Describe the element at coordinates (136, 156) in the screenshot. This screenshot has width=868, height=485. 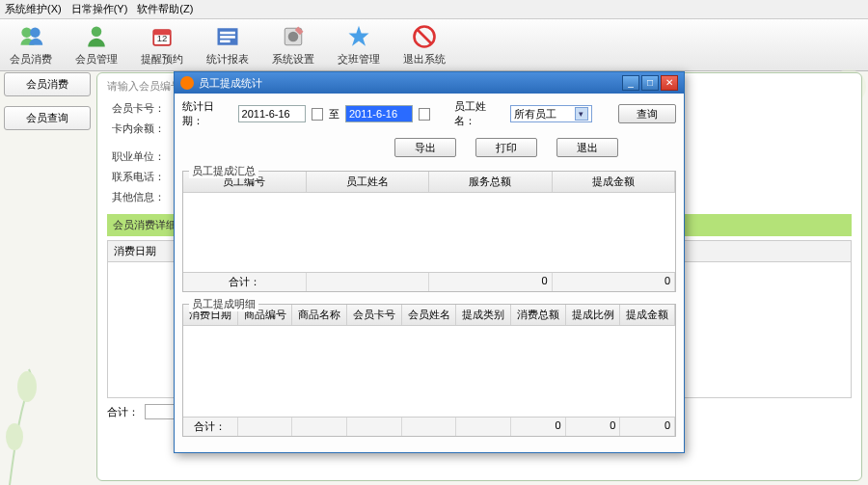
I see `lab-company: 职业单位：` at that location.